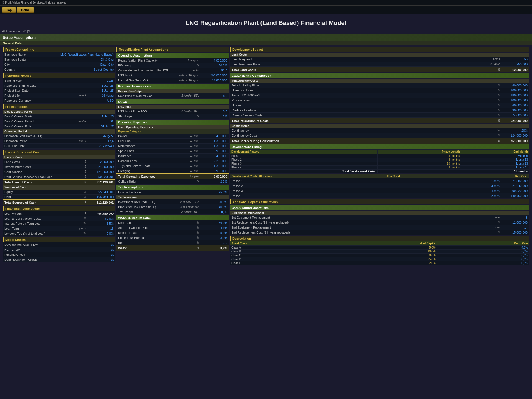 The width and height of the screenshot is (532, 399). Describe the element at coordinates (75, 192) in the screenshot. I see `equity-unit: $` at that location.